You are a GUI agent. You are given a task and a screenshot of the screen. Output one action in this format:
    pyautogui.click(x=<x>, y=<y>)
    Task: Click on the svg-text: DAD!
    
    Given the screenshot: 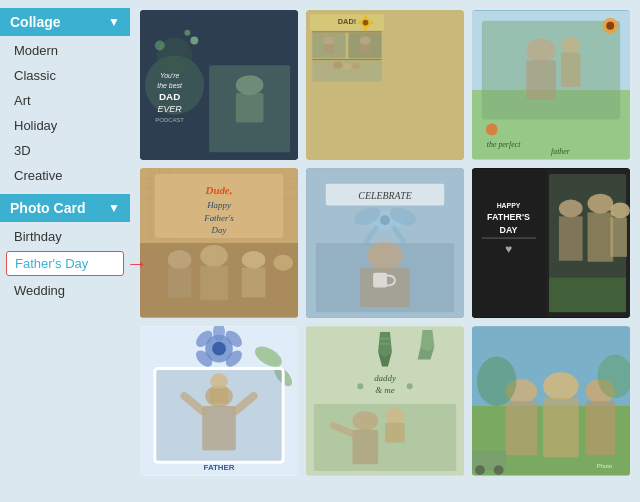 What is the action you would take?
    pyautogui.click(x=347, y=22)
    